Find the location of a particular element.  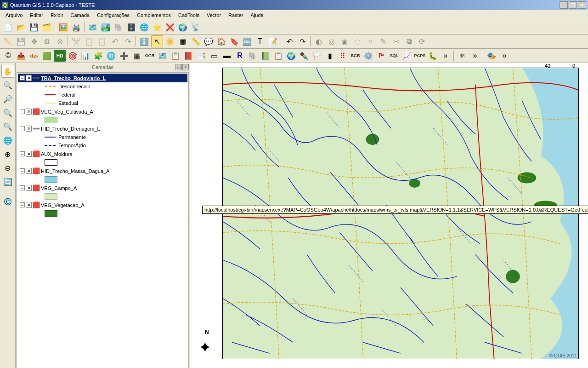

annotation-icon: T is located at coordinates (260, 41).